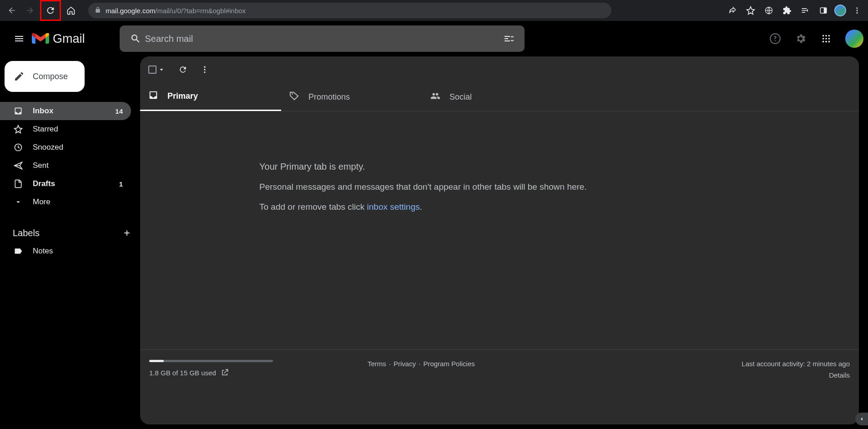 This screenshot has width=868, height=429. What do you see at coordinates (493, 97) in the screenshot?
I see `tab-social: Social` at bounding box center [493, 97].